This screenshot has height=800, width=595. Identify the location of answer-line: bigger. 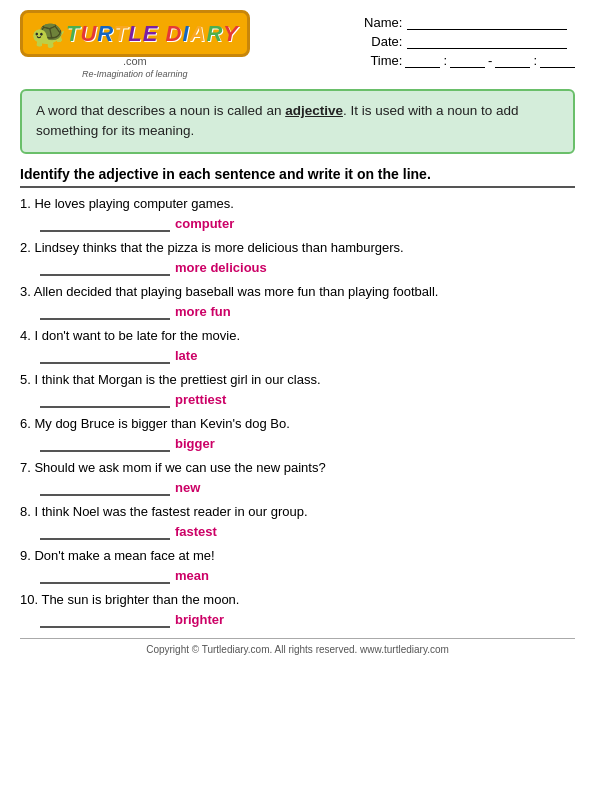
(308, 443).